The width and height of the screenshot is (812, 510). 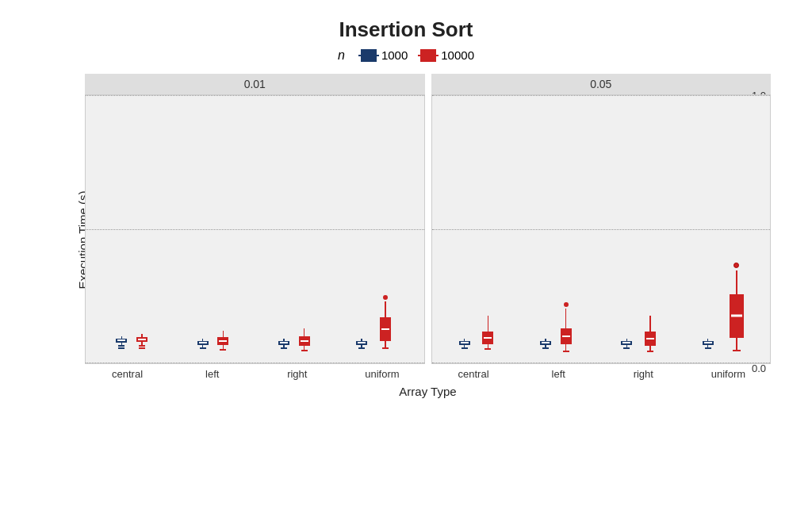 What do you see at coordinates (601, 84) in the screenshot?
I see `facet-header-005: 0.05` at bounding box center [601, 84].